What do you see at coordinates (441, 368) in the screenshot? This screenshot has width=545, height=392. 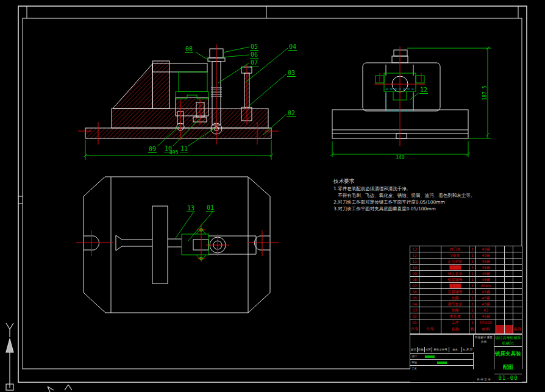 I see `role-row-process: 工艺` at bounding box center [441, 368].